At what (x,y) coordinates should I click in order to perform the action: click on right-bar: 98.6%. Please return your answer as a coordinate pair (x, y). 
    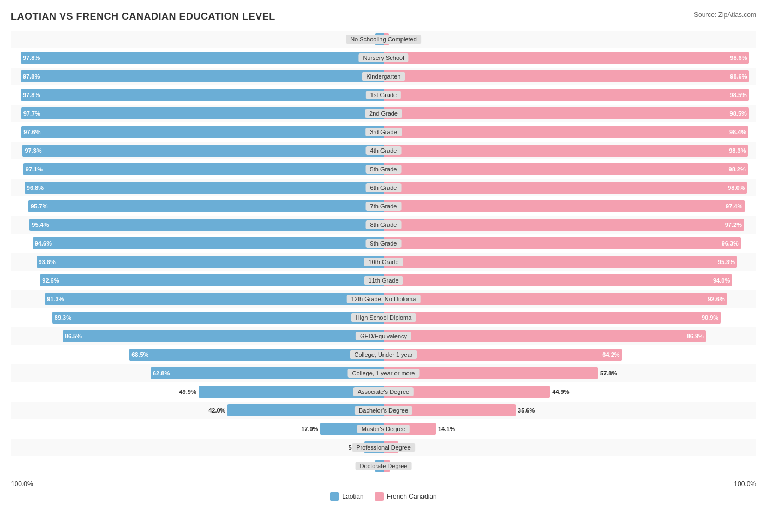
    Looking at the image, I should click on (566, 58).